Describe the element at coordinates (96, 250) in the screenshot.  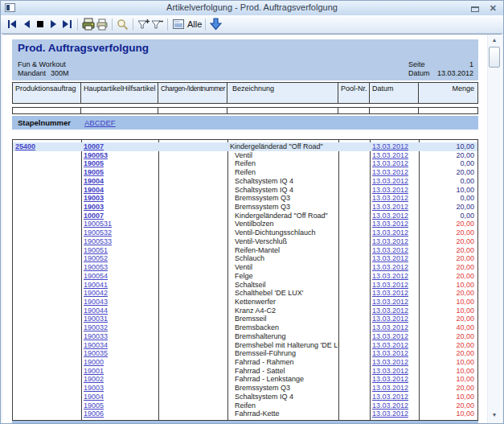
I see `artikel-link: 190051` at that location.